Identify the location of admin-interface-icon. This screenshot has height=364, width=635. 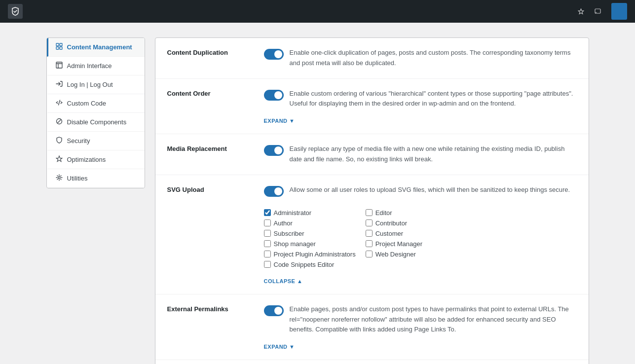
(59, 66).